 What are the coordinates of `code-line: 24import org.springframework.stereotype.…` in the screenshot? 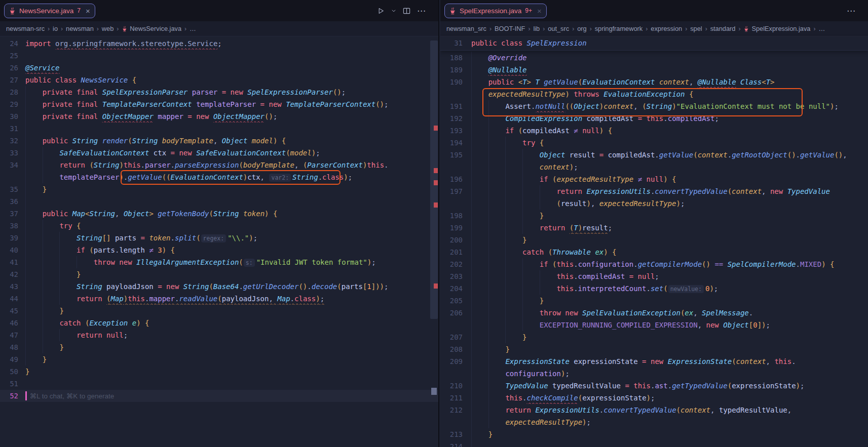 It's located at (219, 44).